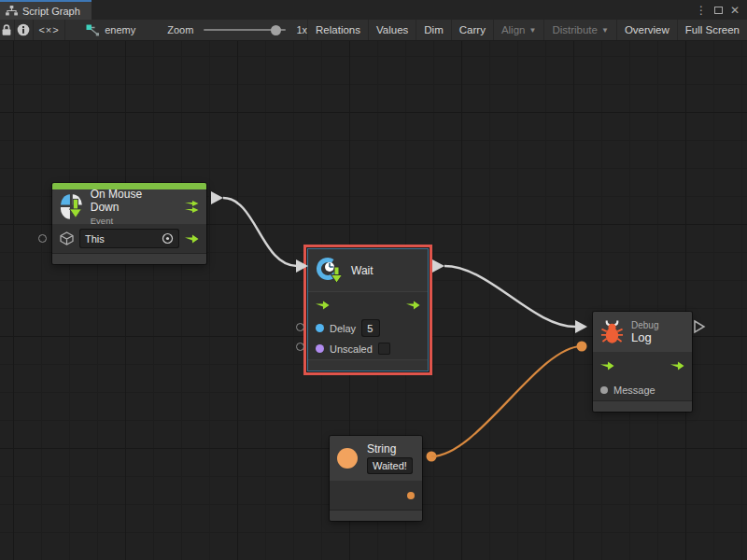  What do you see at coordinates (375, 495) in the screenshot?
I see `output-port-row` at bounding box center [375, 495].